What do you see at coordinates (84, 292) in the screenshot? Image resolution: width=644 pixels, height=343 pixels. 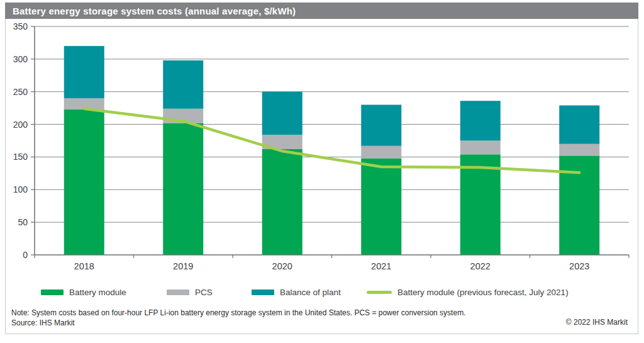 I see `legend-item: Battery module` at bounding box center [84, 292].